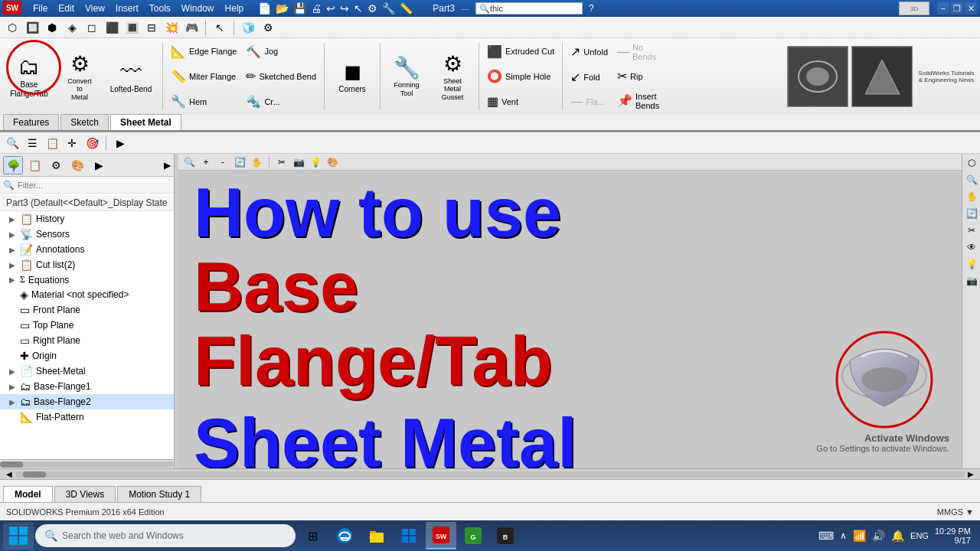  What do you see at coordinates (281, 77) in the screenshot?
I see `ribbon-sketched-bend: ✏ Sketched Bend` at bounding box center [281, 77].